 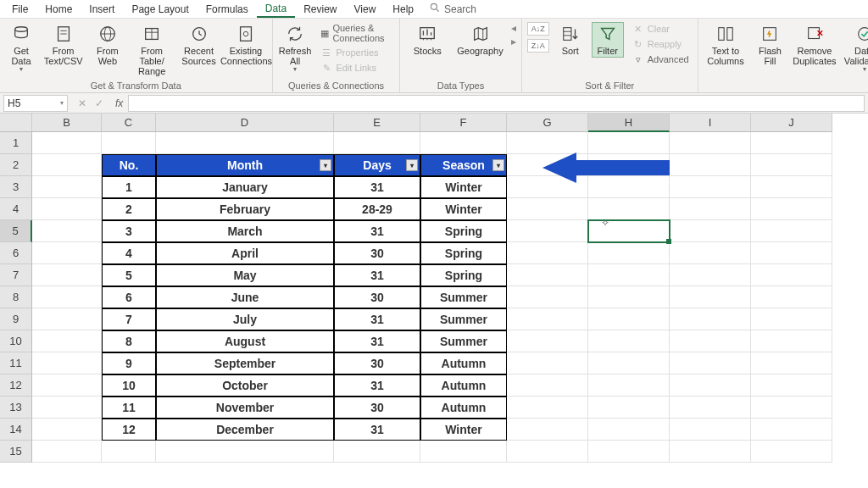 What do you see at coordinates (245, 187) in the screenshot?
I see `cell-D3: January` at bounding box center [245, 187].